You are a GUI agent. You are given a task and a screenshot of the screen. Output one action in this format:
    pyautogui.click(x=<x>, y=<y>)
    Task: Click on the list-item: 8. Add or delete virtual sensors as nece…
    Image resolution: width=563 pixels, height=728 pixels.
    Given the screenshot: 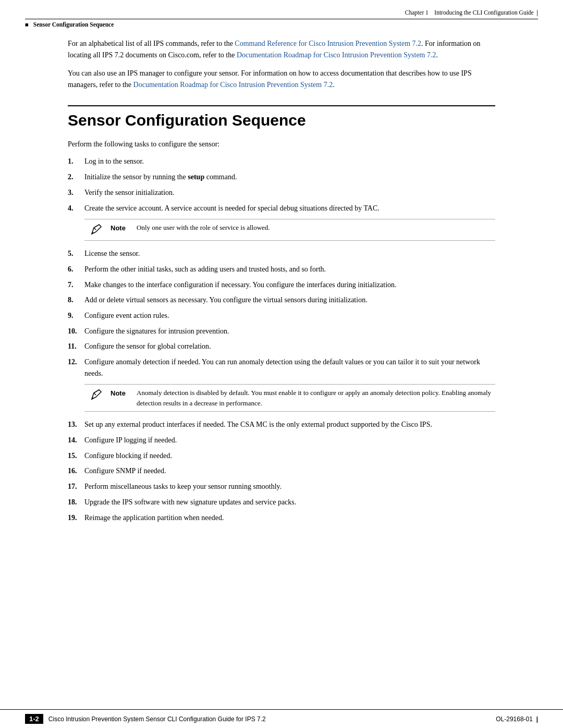 What is the action you would take?
    pyautogui.click(x=282, y=300)
    